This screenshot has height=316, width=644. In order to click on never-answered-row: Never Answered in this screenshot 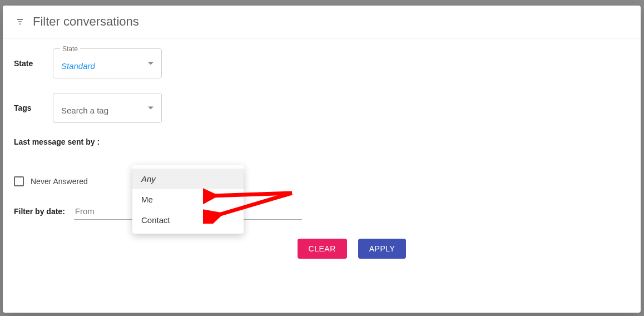, I will do `click(321, 181)`.